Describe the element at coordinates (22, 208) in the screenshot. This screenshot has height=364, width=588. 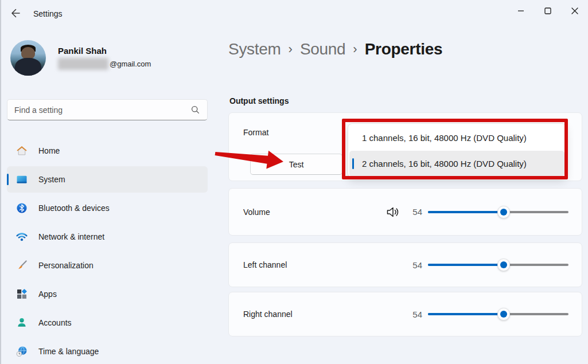
I see `bluetooth-icon` at that location.